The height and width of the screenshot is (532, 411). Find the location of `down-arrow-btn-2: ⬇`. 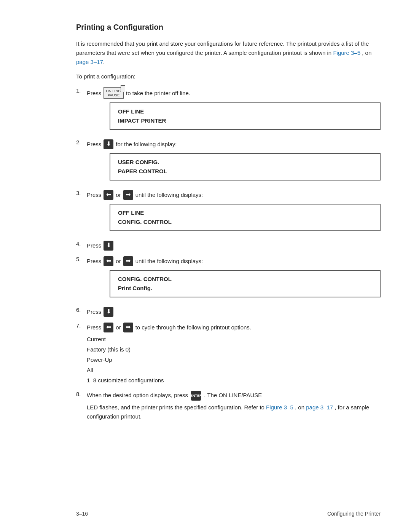

down-arrow-btn-2: ⬇ is located at coordinates (108, 144).